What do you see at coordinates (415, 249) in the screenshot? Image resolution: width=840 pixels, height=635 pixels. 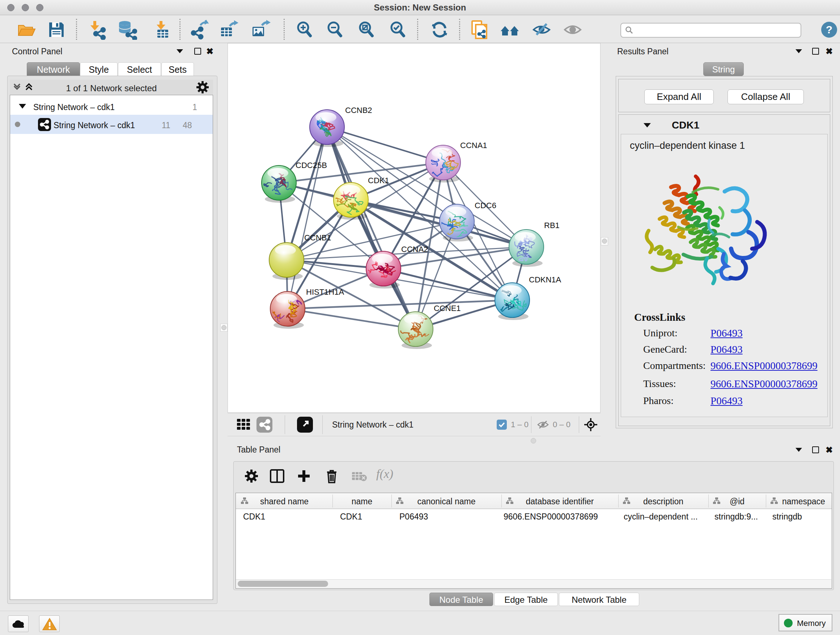 I see `svg-text: CCNA2` at bounding box center [415, 249].